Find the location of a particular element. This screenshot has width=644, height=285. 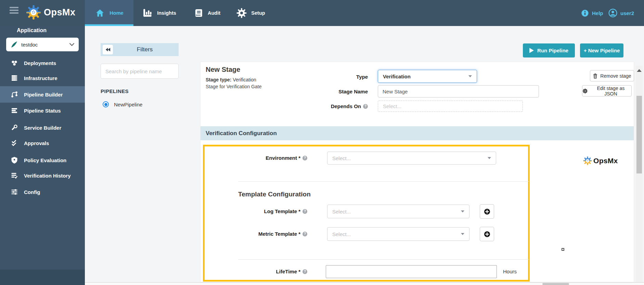

vertical-scrollbar is located at coordinates (639, 174).